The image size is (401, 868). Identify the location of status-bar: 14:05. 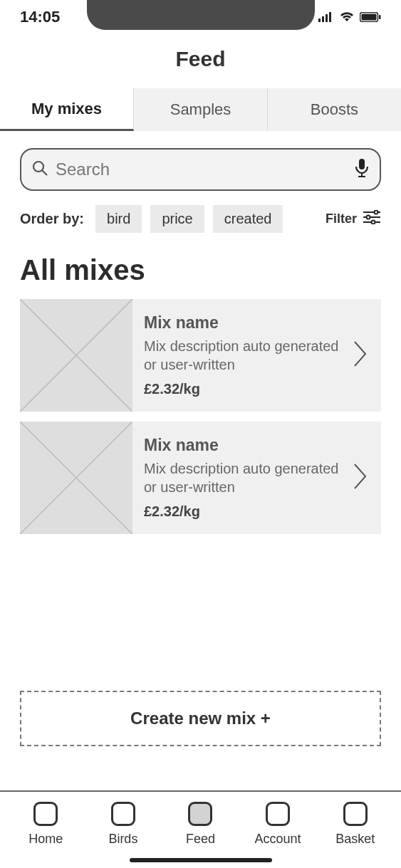
(201, 17).